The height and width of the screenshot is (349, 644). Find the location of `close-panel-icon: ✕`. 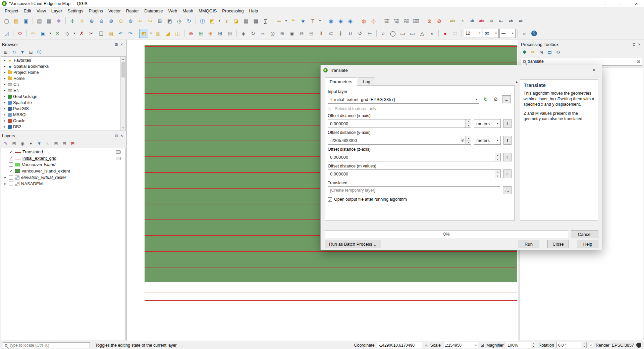

close-panel-icon: ✕ is located at coordinates (122, 44).